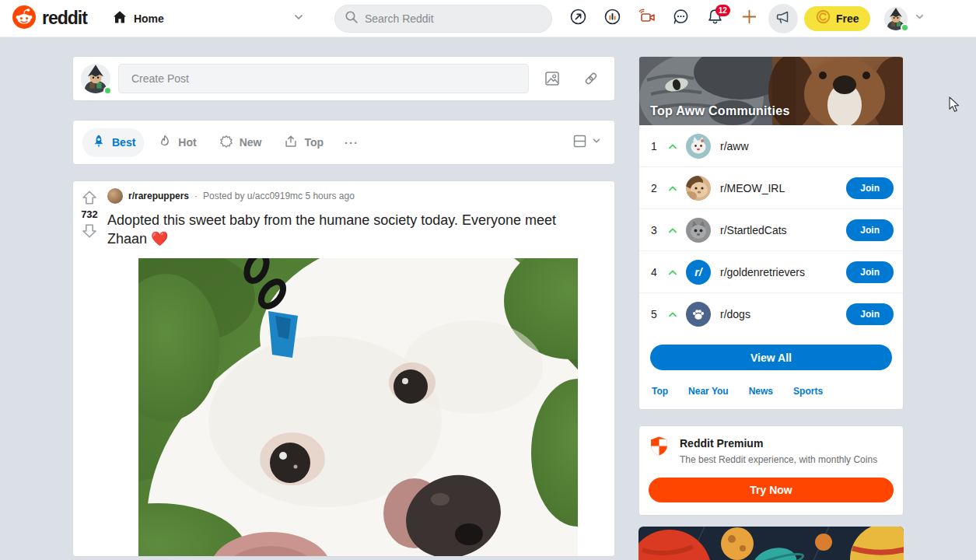 The width and height of the screenshot is (976, 560). What do you see at coordinates (783, 19) in the screenshot?
I see `megaphone-icon` at bounding box center [783, 19].